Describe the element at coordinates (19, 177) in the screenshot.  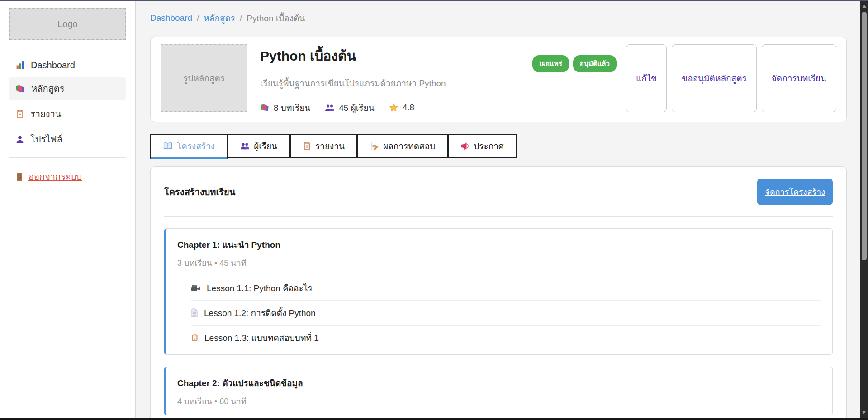
I see `door-icon` at that location.